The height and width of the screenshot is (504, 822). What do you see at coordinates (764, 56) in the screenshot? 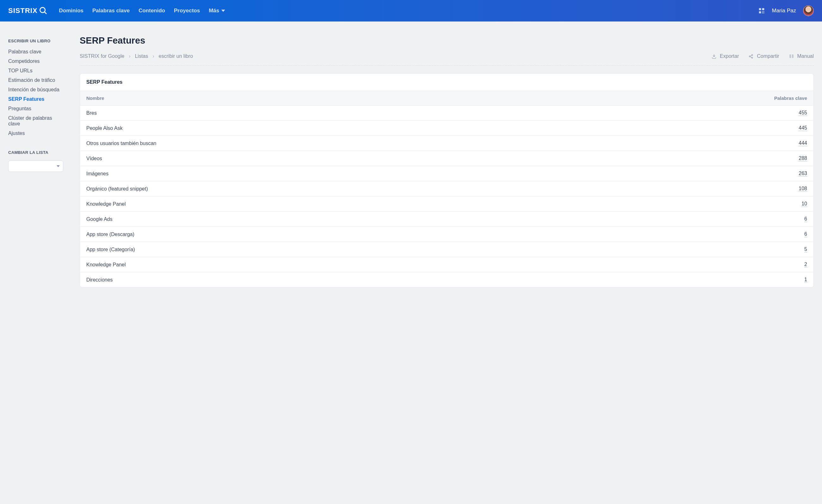
I see `share-button: Compartir` at bounding box center [764, 56].